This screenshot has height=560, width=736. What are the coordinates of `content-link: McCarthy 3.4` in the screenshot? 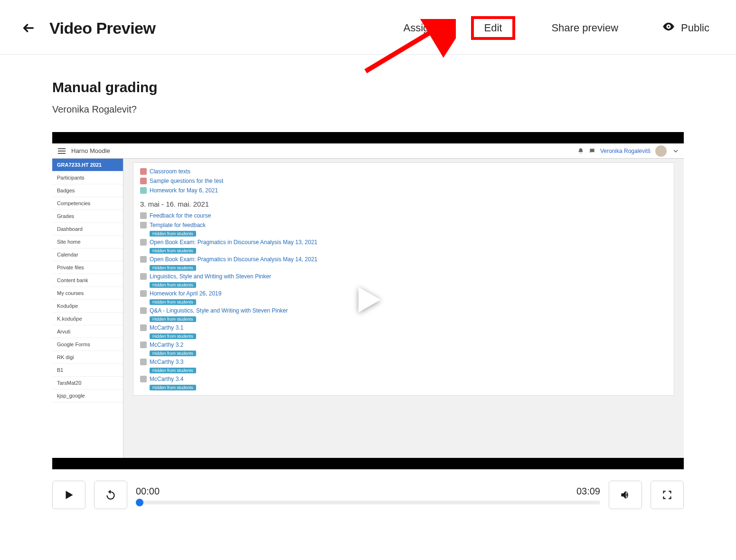 It's located at (404, 379).